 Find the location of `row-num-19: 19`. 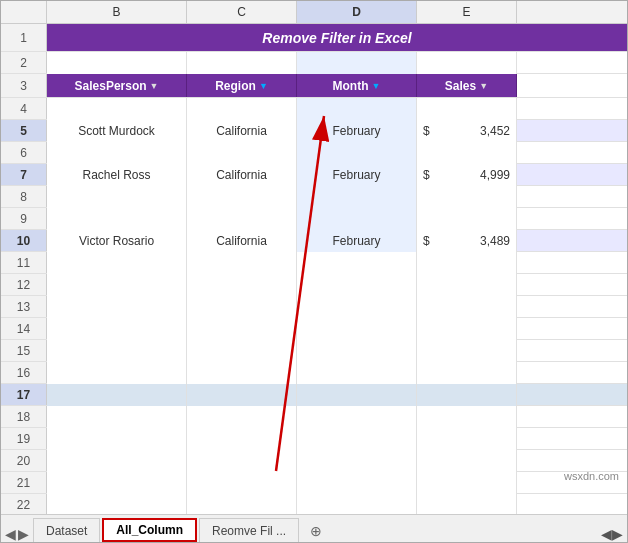

row-num-19: 19 is located at coordinates (24, 438).